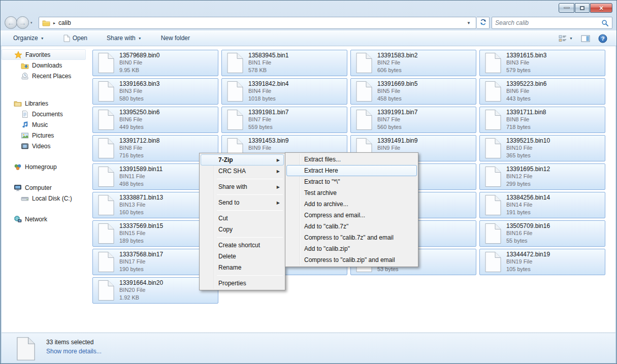  Describe the element at coordinates (351, 171) in the screenshot. I see `submenu-item-extract-here: Extract Here` at that location.